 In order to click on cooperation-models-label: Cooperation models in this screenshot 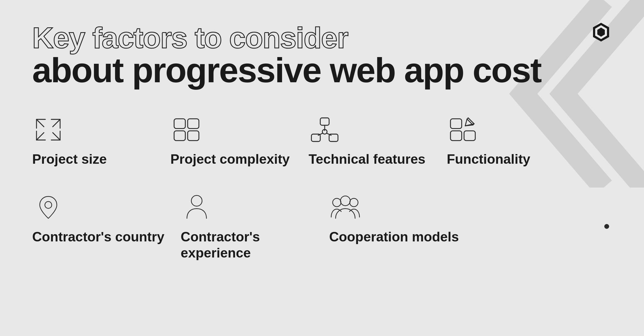, I will do `click(396, 237)`.